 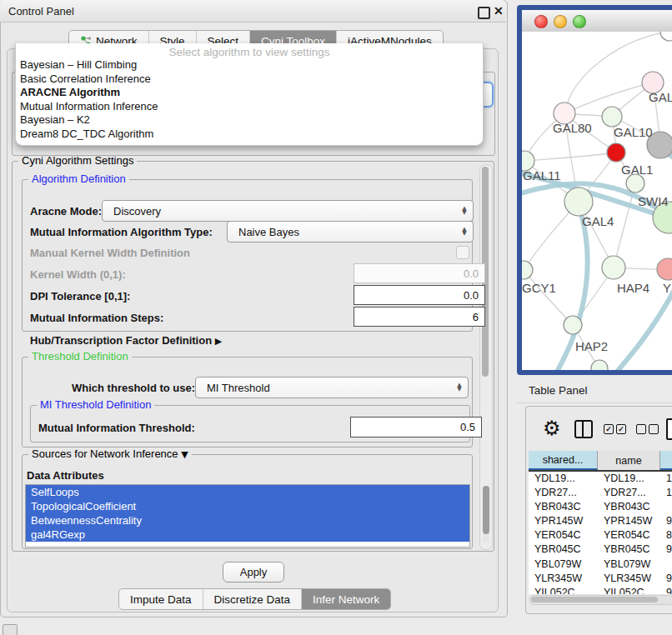 What do you see at coordinates (573, 325) in the screenshot?
I see `network-node-hap2` at bounding box center [573, 325].